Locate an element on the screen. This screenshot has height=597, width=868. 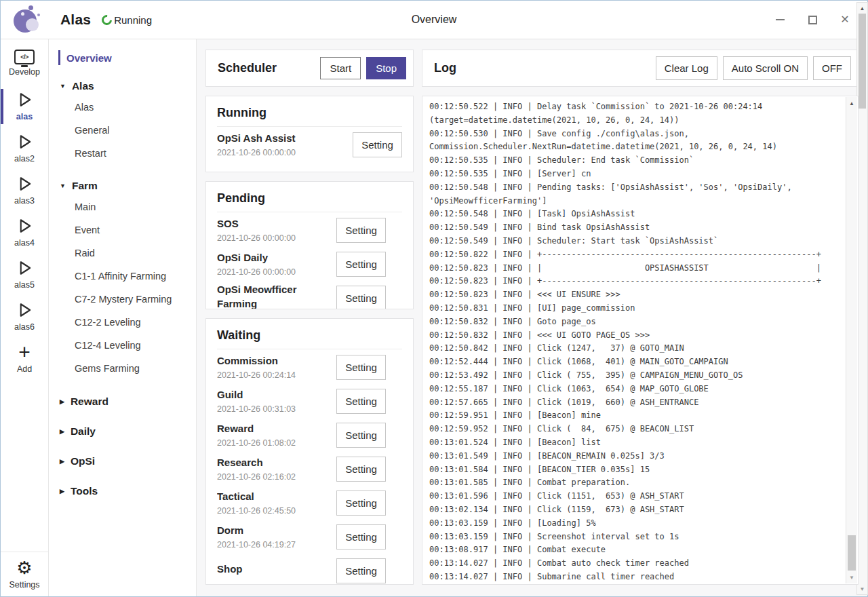
nav-item: General is located at coordinates (122, 130).